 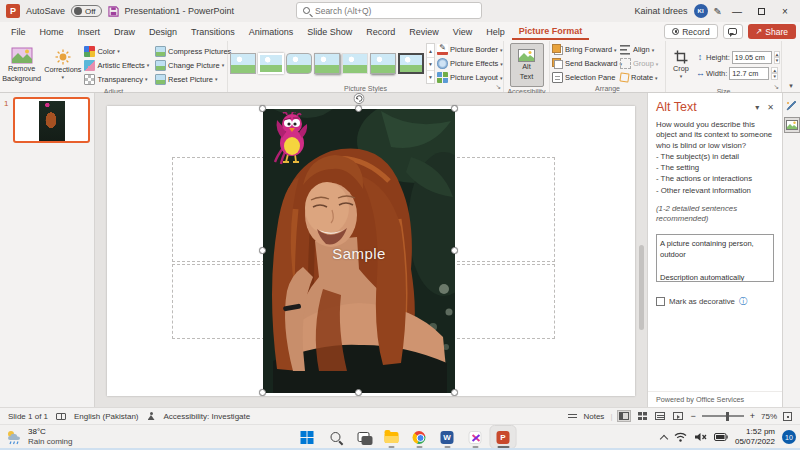 I want to click on record-button: Record, so click(x=690, y=32).